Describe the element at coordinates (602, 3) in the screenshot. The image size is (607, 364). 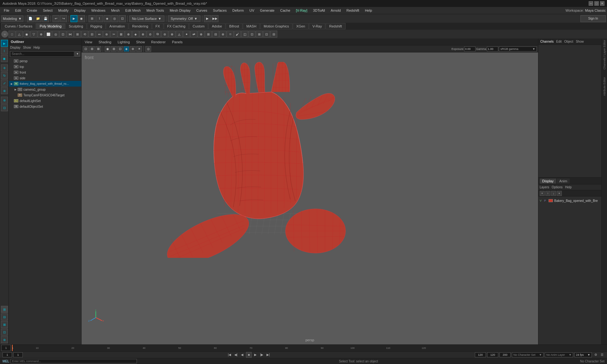
I see `close-button: ✕` at that location.